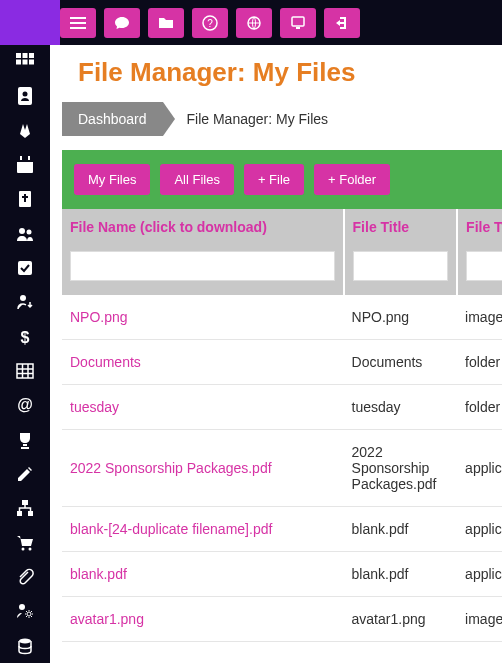  What do you see at coordinates (25, 371) in the screenshot?
I see `table-icon` at bounding box center [25, 371].